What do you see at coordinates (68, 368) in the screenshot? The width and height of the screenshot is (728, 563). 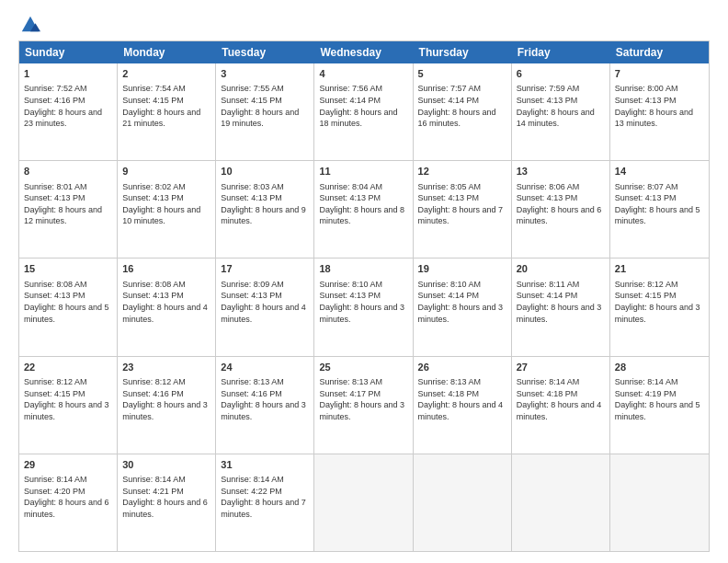 I see `day-number: 22` at bounding box center [68, 368].